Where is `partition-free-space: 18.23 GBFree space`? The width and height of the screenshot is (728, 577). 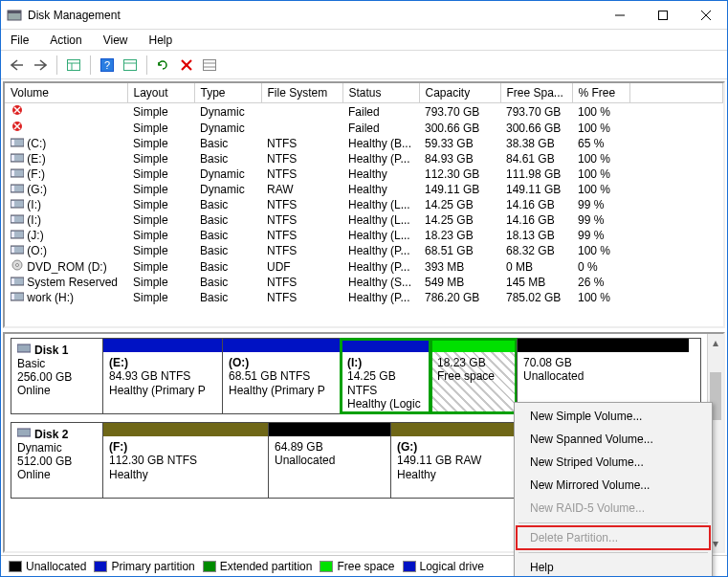 partition-free-space: 18.23 GBFree space is located at coordinates (474, 376).